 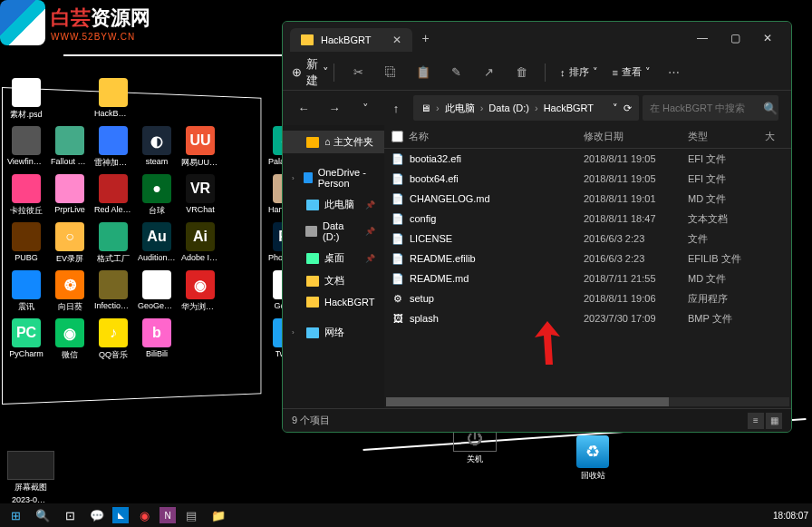 What do you see at coordinates (615, 109) in the screenshot?
I see `chevron-down-icon: ˅` at bounding box center [615, 109].